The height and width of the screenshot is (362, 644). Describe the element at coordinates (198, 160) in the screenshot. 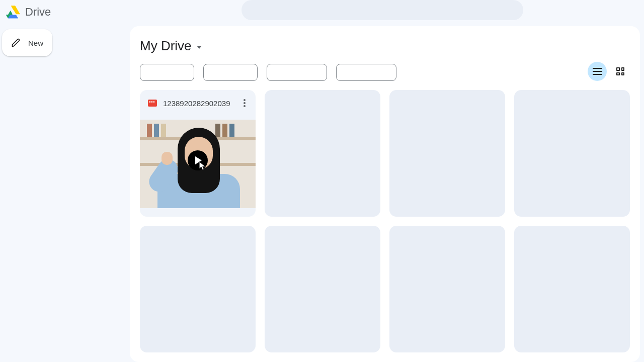

I see `play-icon` at that location.